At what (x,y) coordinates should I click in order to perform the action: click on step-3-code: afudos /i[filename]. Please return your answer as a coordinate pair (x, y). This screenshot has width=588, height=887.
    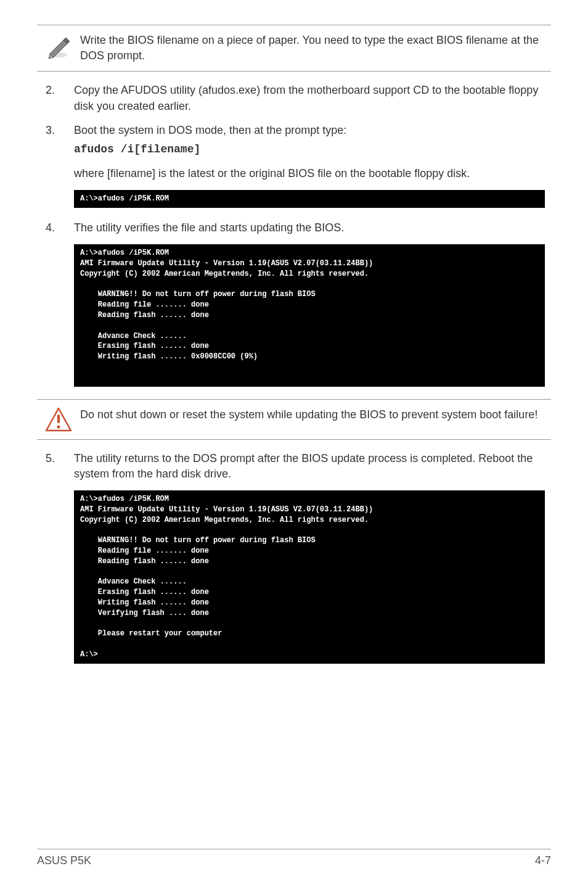
    Looking at the image, I should click on (312, 149).